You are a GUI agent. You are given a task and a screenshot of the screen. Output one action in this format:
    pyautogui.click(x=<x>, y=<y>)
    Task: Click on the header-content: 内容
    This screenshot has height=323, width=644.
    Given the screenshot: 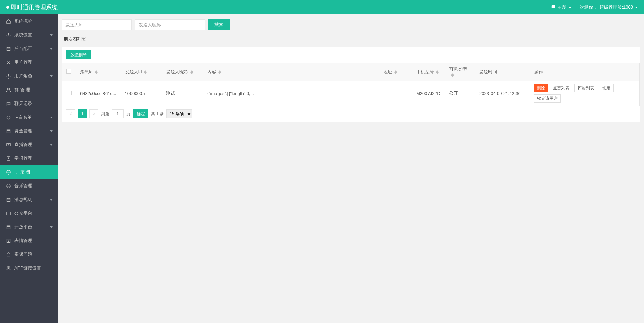 What is the action you would take?
    pyautogui.click(x=291, y=72)
    